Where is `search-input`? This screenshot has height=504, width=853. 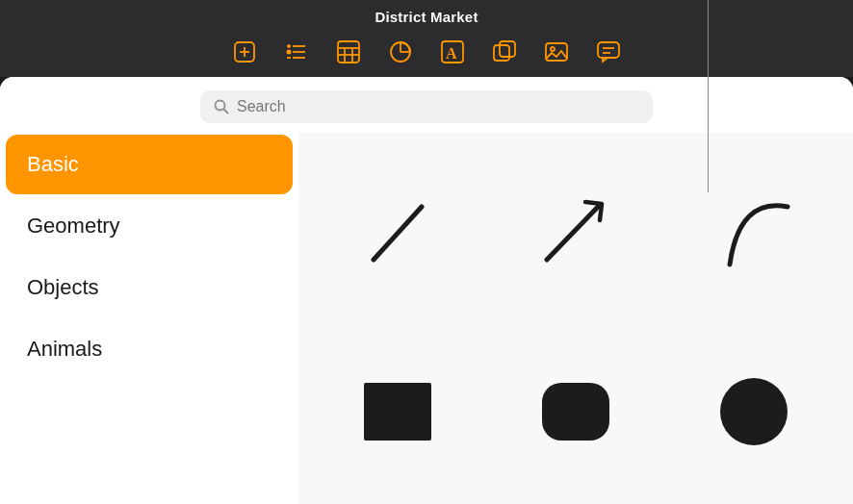
search-input is located at coordinates (438, 107).